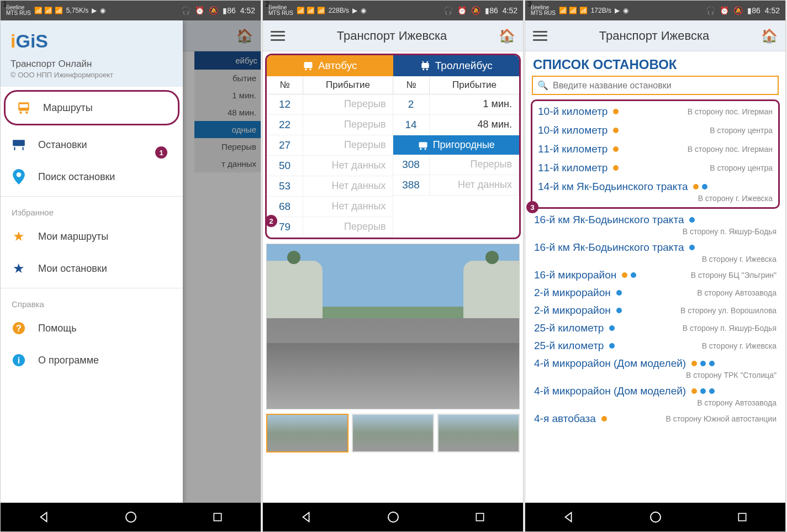 This screenshot has width=787, height=532. I want to click on stop-item: 16-й км Як-Бодьинского трактаВ сторону п…, so click(655, 225).